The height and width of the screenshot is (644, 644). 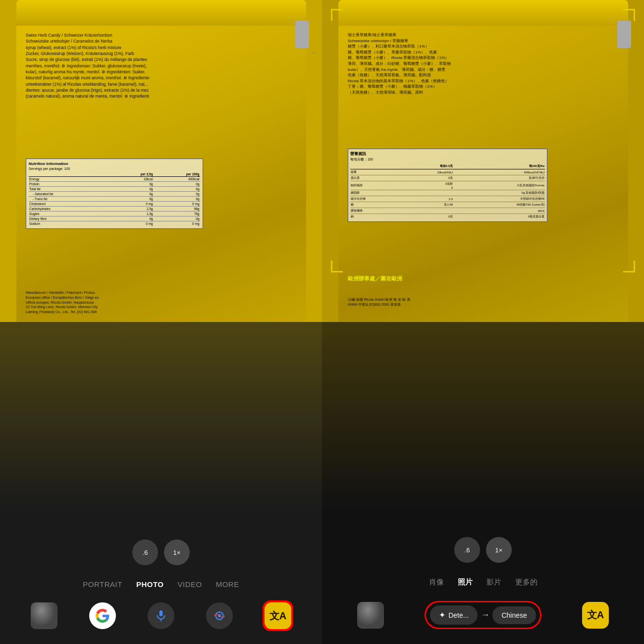 I want to click on scan-bracket-bl, so click(x=337, y=267).